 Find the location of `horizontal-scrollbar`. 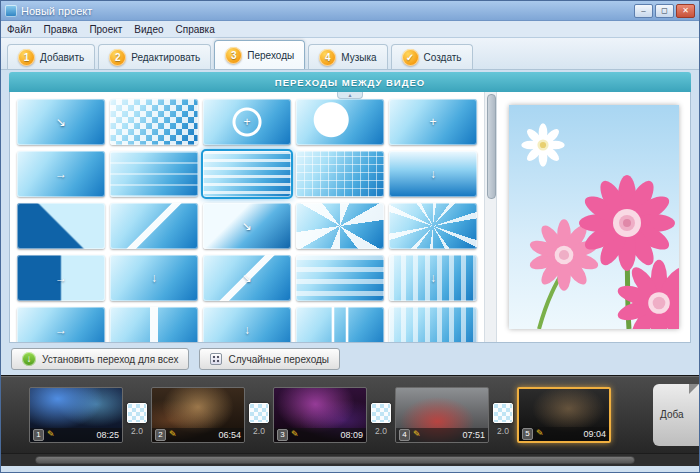

horizontal-scrollbar is located at coordinates (350, 460).